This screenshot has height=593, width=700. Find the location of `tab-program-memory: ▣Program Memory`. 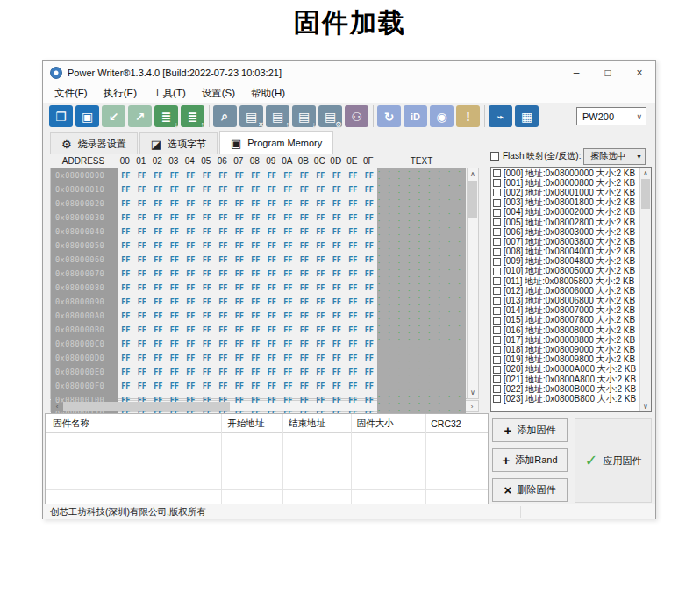

tab-program-memory: ▣Program Memory is located at coordinates (276, 142).